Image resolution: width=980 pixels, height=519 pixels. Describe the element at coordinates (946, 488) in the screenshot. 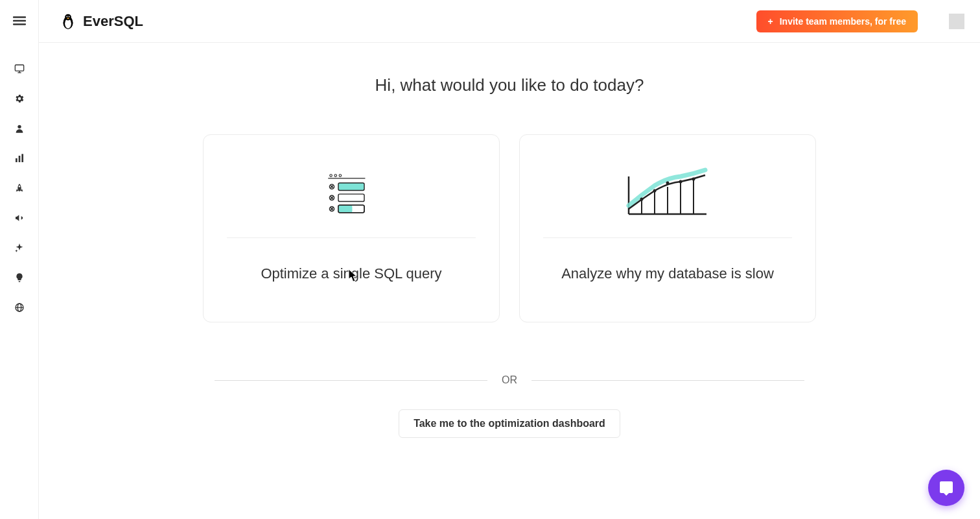

I see `chat-widget-button` at that location.